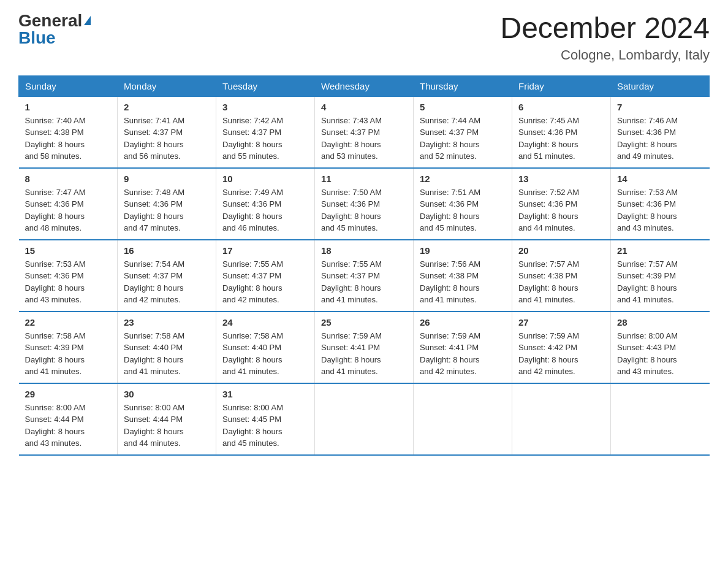  What do you see at coordinates (463, 139) in the screenshot?
I see `day-info: Sunrise: 7:44 AMSunset: 4:37 PMDaylight:…` at bounding box center [463, 139].